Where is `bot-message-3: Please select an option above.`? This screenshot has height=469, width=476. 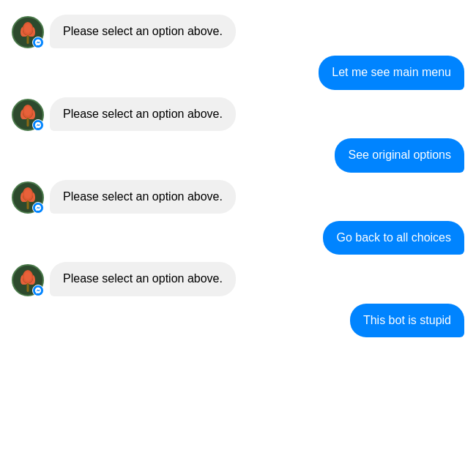
bot-message-3: Please select an option above. is located at coordinates (143, 197).